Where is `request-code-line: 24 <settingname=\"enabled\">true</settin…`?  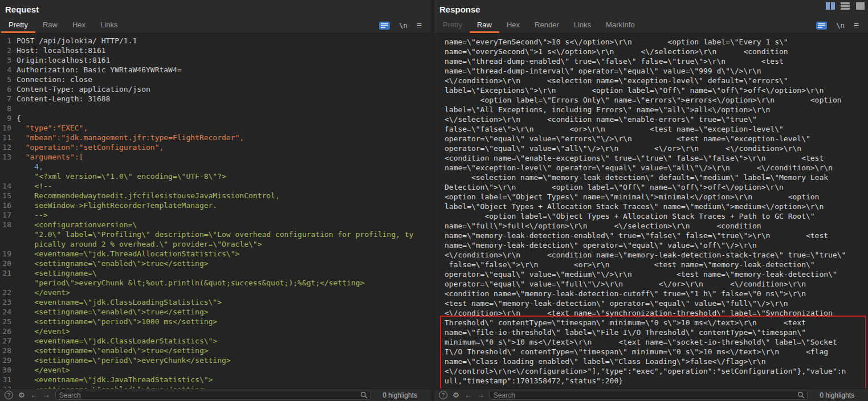 request-code-line: 24 <settingname=\"enabled\">true</settin… is located at coordinates (215, 312).